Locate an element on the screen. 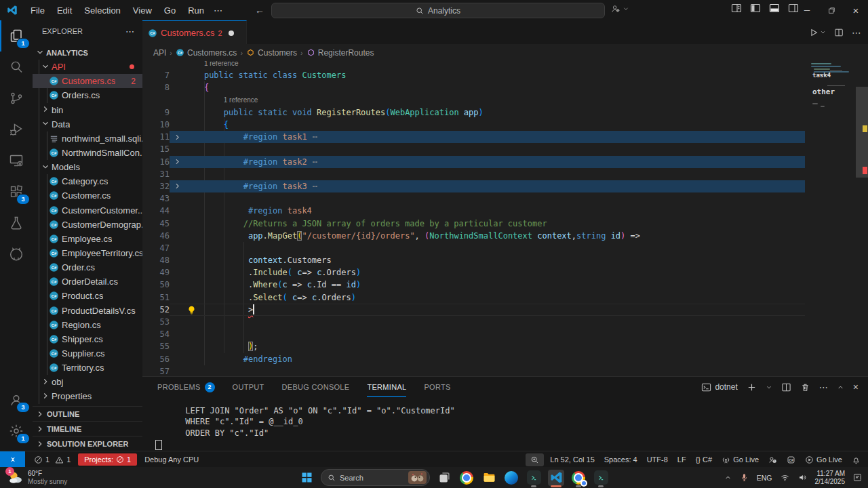 The height and width of the screenshot is (488, 868). panel-tab-problems: PROBLEMS2 is located at coordinates (186, 387).